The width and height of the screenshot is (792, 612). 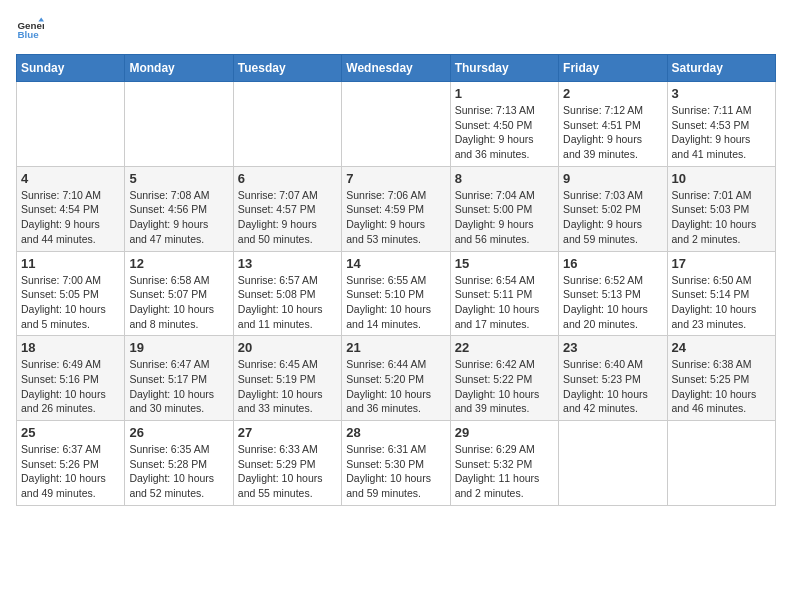 What do you see at coordinates (396, 464) in the screenshot?
I see `calendar-cell: 28Sunrise: 6:31 AM Sunset: 5:30 PM Dayli…` at bounding box center [396, 464].